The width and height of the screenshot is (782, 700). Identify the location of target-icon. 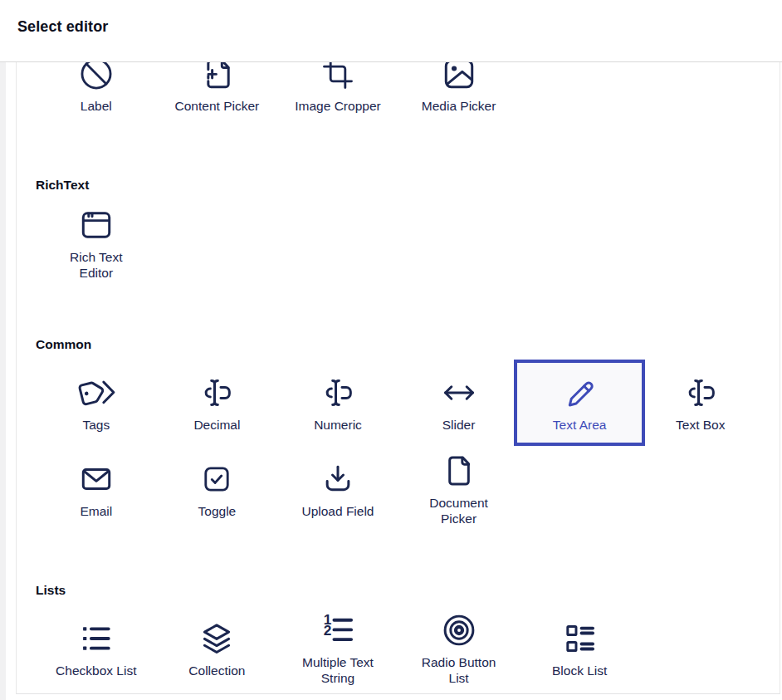
(459, 630).